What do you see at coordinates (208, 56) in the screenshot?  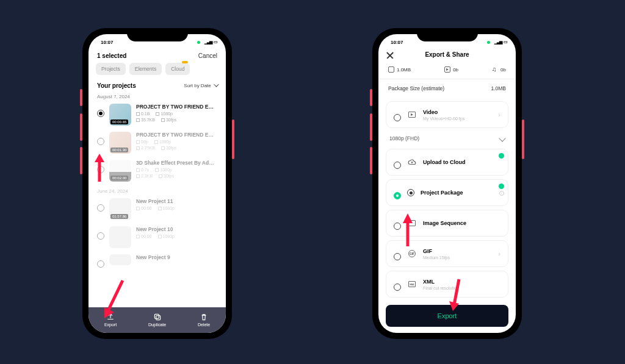 I see `cancel-button: Cancel` at bounding box center [208, 56].